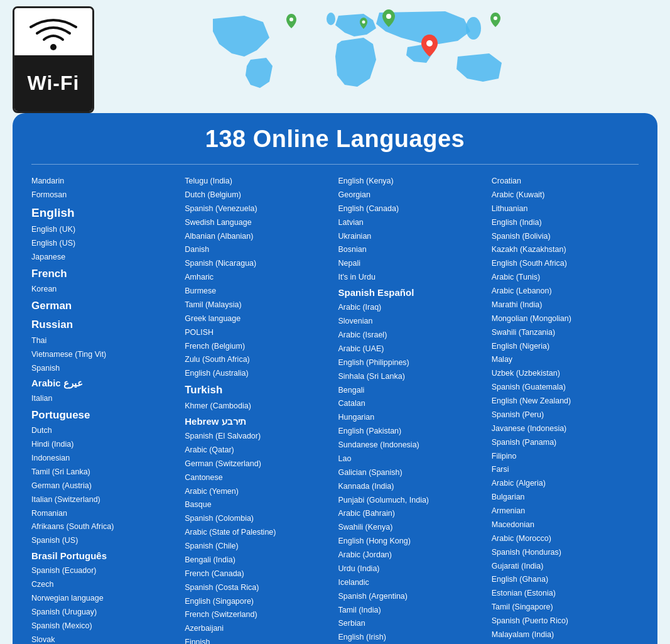 The image size is (670, 644). What do you see at coordinates (105, 445) in the screenshot?
I see `lang-item: Hindi (India)` at bounding box center [105, 445].